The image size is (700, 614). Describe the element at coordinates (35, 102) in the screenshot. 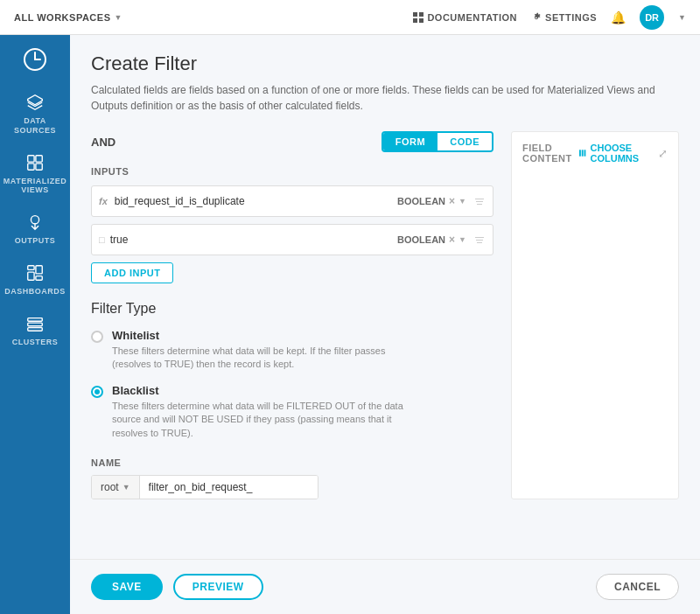

I see `data-sources-icon` at that location.